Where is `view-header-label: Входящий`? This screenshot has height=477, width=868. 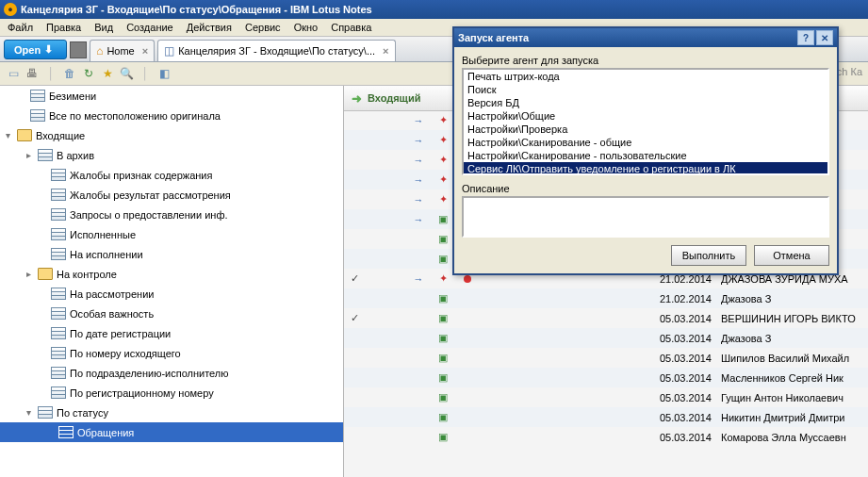
view-header-label: Входящий is located at coordinates (394, 98).